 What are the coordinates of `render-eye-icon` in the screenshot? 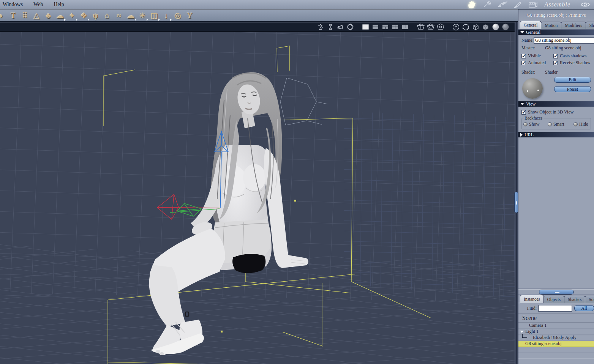 It's located at (585, 5).